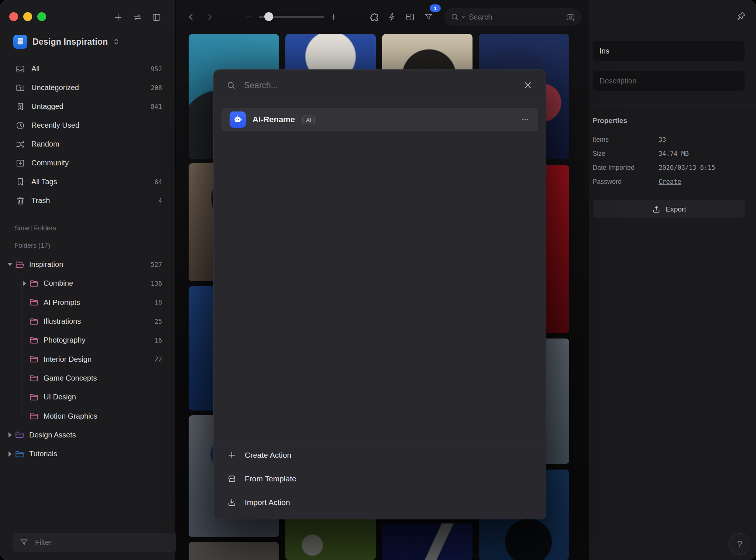 The width and height of the screenshot is (756, 560). I want to click on sort-order-icon, so click(137, 17).